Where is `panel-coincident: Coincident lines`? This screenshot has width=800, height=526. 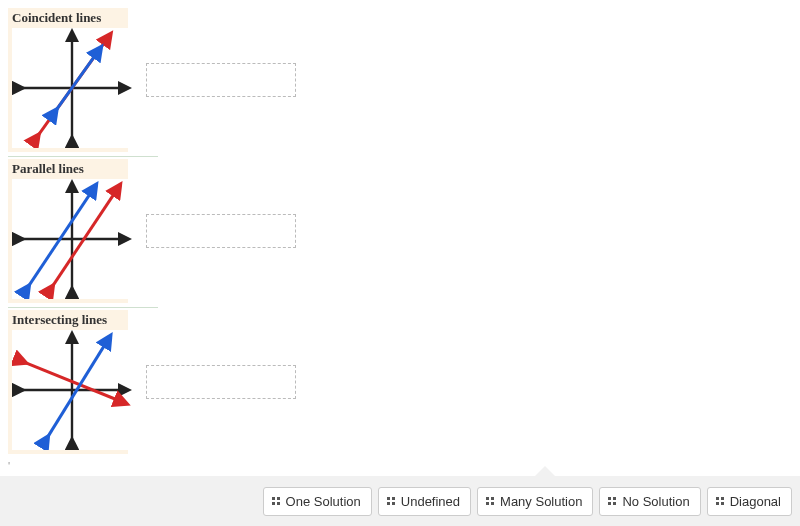
panel-coincident: Coincident lines is located at coordinates (68, 80).